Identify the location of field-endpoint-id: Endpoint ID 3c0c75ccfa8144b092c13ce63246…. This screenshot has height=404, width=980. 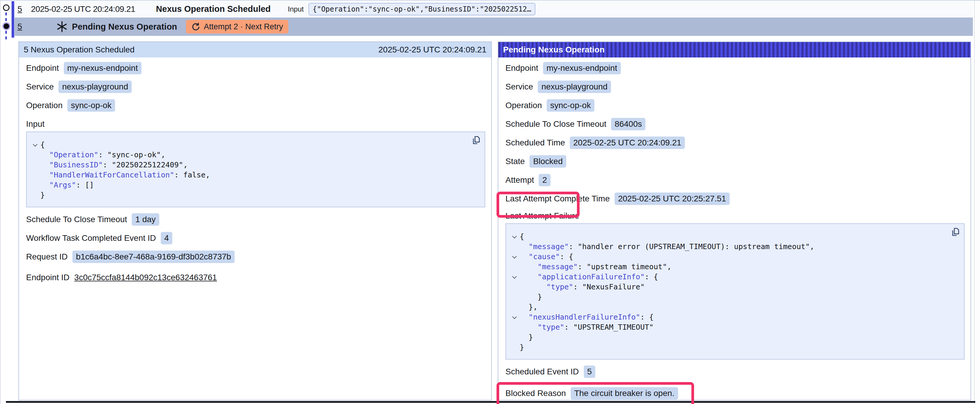
(256, 277).